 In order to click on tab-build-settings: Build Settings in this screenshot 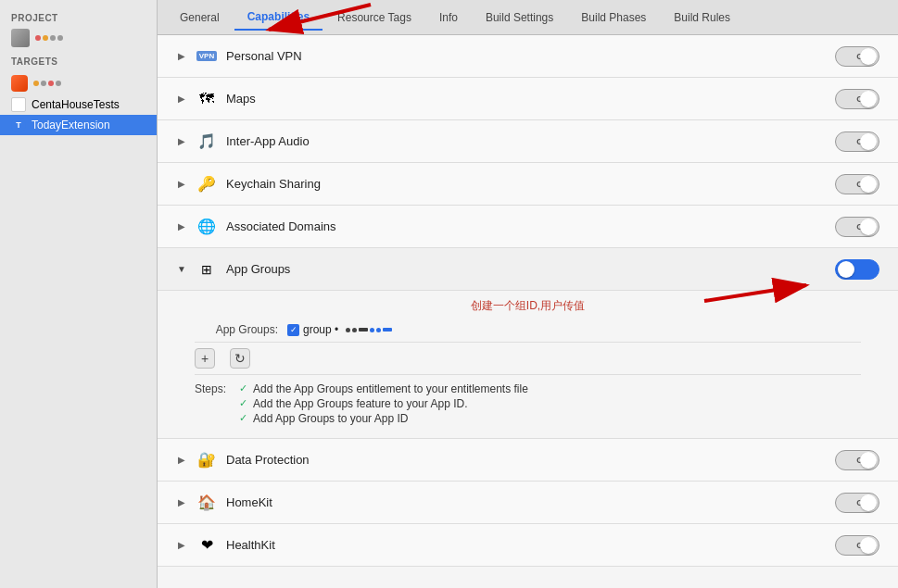, I will do `click(519, 18)`.